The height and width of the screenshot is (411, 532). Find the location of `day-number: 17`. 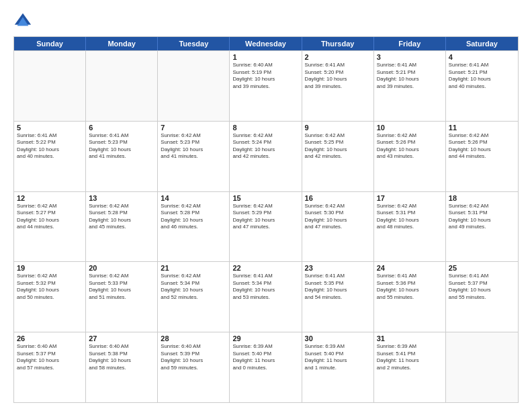

day-number: 17 is located at coordinates (410, 198).